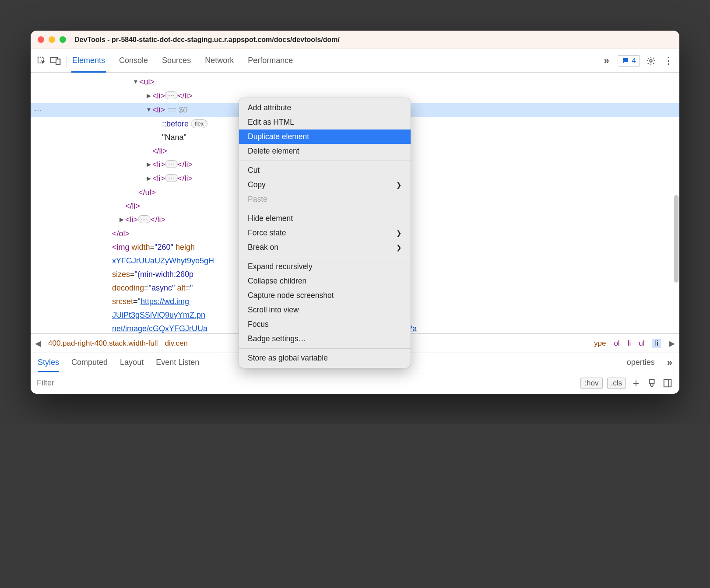 Image resolution: width=710 pixels, height=588 pixels. Describe the element at coordinates (325, 233) in the screenshot. I see `menu-force-state: Force state❯` at that location.